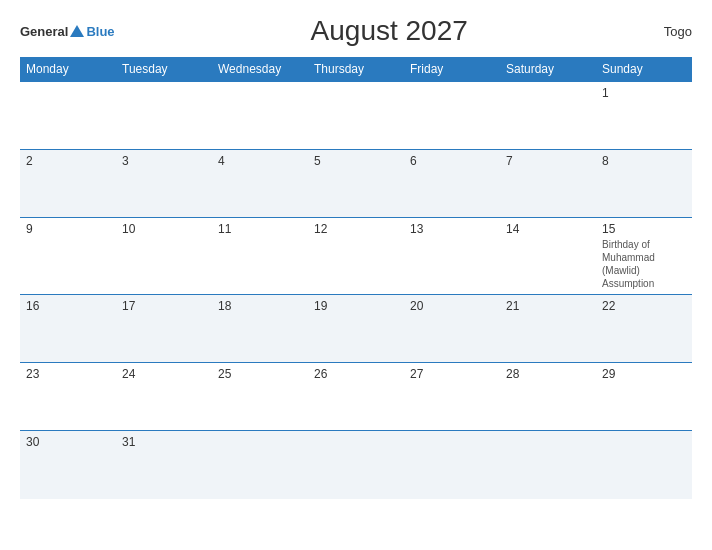  What do you see at coordinates (356, 329) in the screenshot?
I see `calendar-week-4: 16171819202122` at bounding box center [356, 329].